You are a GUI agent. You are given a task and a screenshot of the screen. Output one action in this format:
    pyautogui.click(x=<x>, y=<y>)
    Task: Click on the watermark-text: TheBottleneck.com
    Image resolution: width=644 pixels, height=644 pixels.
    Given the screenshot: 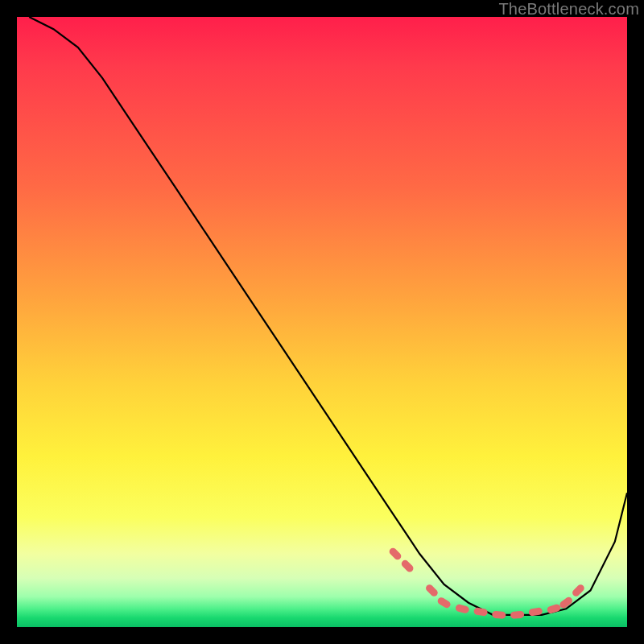 What is the action you would take?
    pyautogui.click(x=568, y=10)
    